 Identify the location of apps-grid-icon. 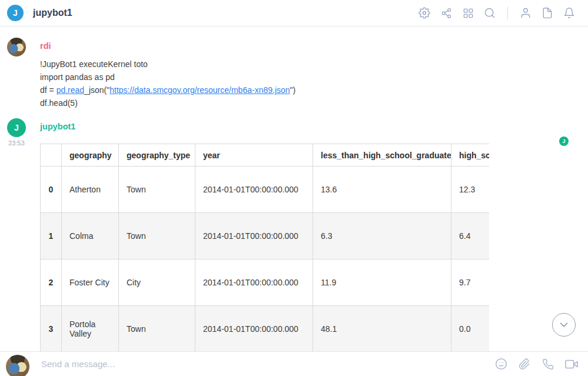
(469, 13).